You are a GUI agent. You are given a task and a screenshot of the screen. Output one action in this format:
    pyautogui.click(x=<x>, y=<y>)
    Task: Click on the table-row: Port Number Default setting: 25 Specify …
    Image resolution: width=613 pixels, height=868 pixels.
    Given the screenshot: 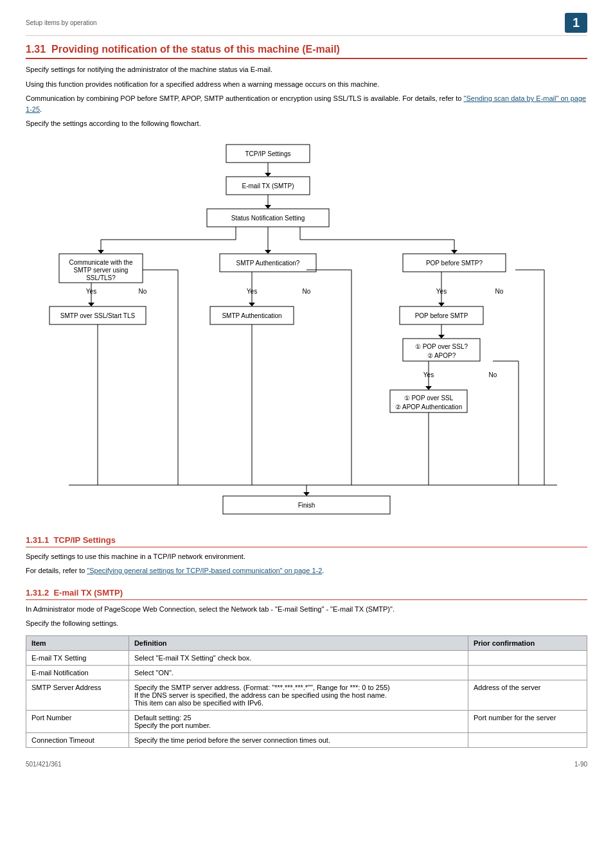 What is the action you would take?
    pyautogui.click(x=307, y=721)
    